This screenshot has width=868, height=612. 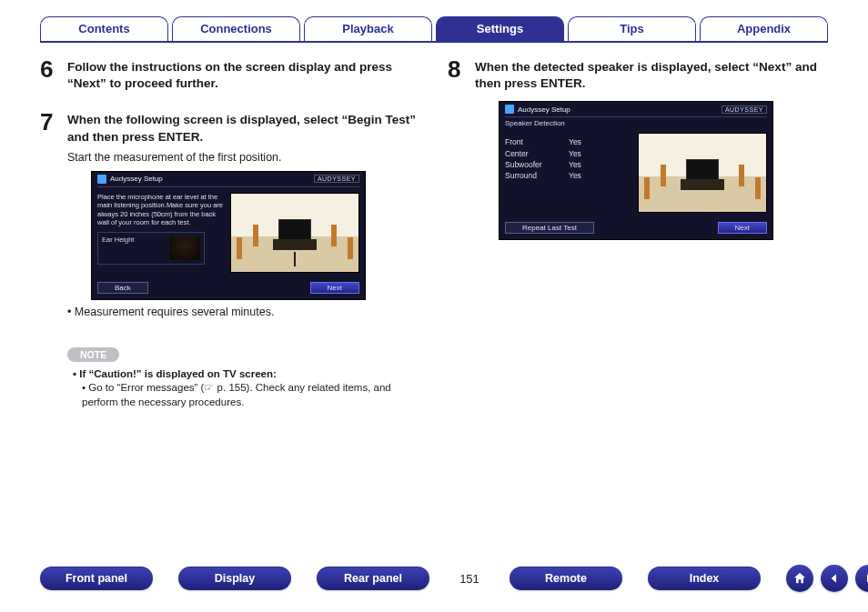 What do you see at coordinates (834, 578) in the screenshot?
I see `prev-page-icon` at bounding box center [834, 578].